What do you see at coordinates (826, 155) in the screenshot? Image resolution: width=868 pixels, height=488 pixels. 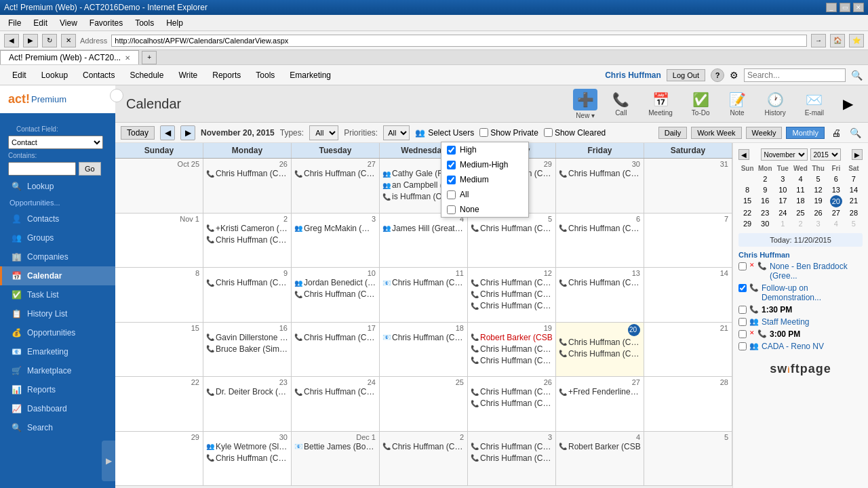 I see `mini-cal-year-select: 2015` at bounding box center [826, 155].